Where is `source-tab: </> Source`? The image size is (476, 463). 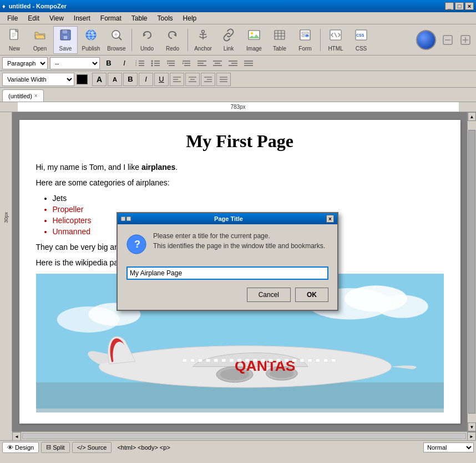
source-tab: </> Source is located at coordinates (92, 447).